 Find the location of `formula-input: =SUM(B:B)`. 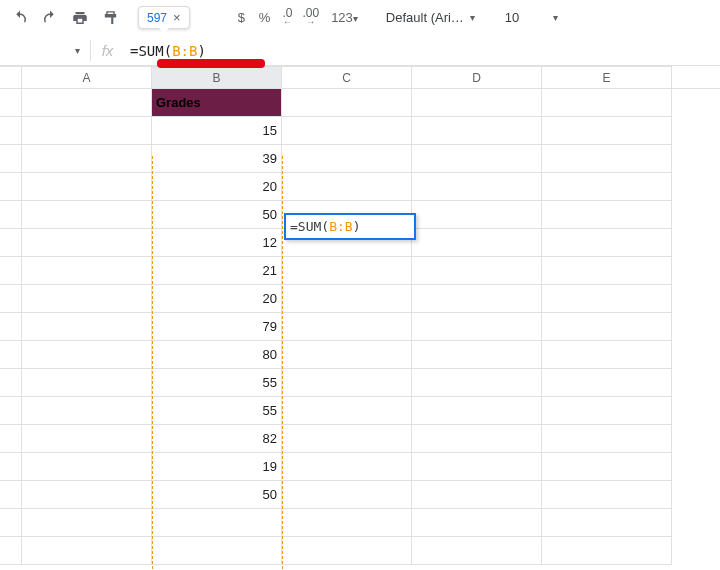

formula-input: =SUM(B:B) is located at coordinates (422, 51).